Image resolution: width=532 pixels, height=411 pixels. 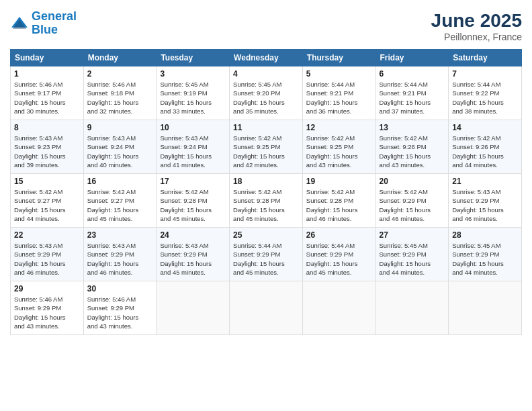 What do you see at coordinates (47, 255) in the screenshot?
I see `calendar-cell: 22Sunrise: 5:43 AM Sunset: 9:29 PM Dayli…` at bounding box center [47, 255].